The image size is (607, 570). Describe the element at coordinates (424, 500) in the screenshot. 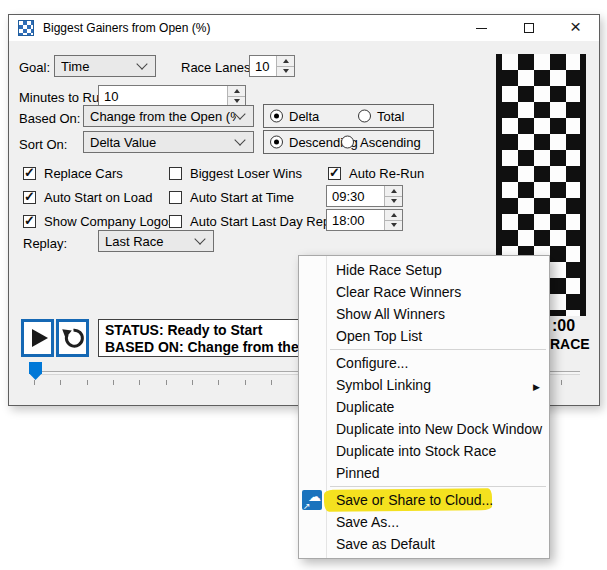

I see `menu-item-save-or-share-to-cloud: Save or Share to Cloud...` at that location.